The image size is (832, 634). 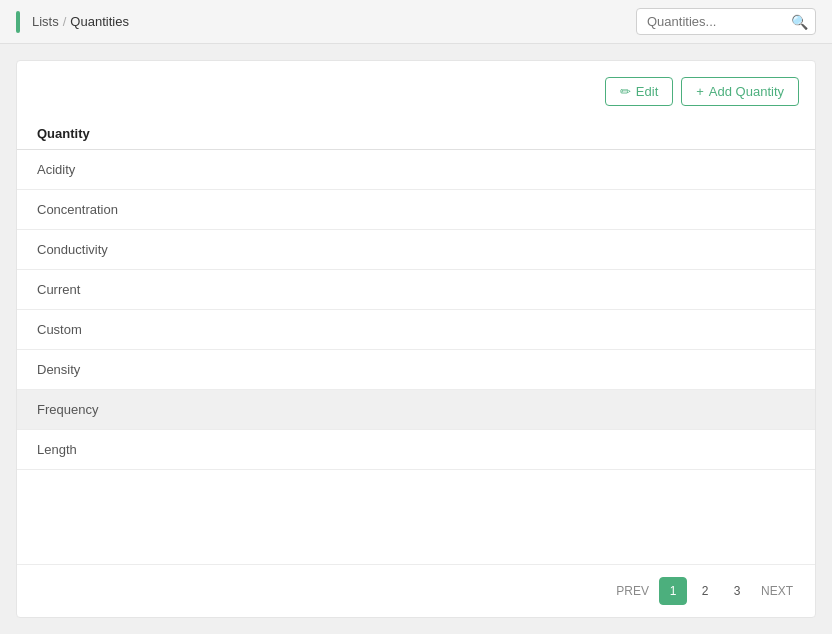 What do you see at coordinates (416, 90) in the screenshot?
I see `toolbar: ✏ Edit + Add Quantity` at bounding box center [416, 90].